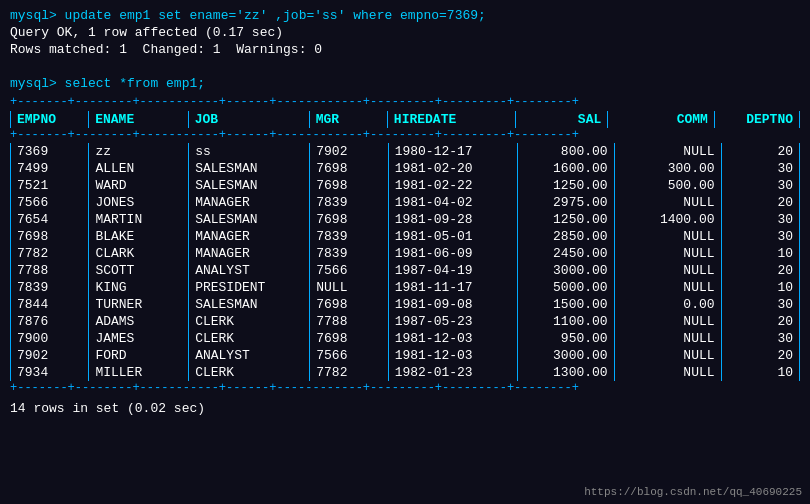  I want to click on cell-hiredate: 1981-02-20, so click(453, 168).